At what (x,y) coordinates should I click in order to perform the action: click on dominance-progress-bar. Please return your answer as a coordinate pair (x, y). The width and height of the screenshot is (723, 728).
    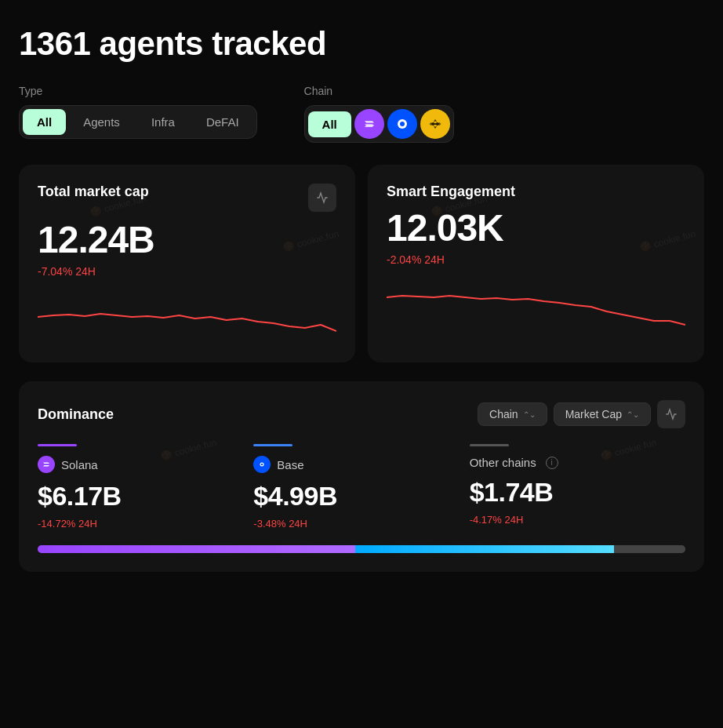
    Looking at the image, I should click on (362, 549).